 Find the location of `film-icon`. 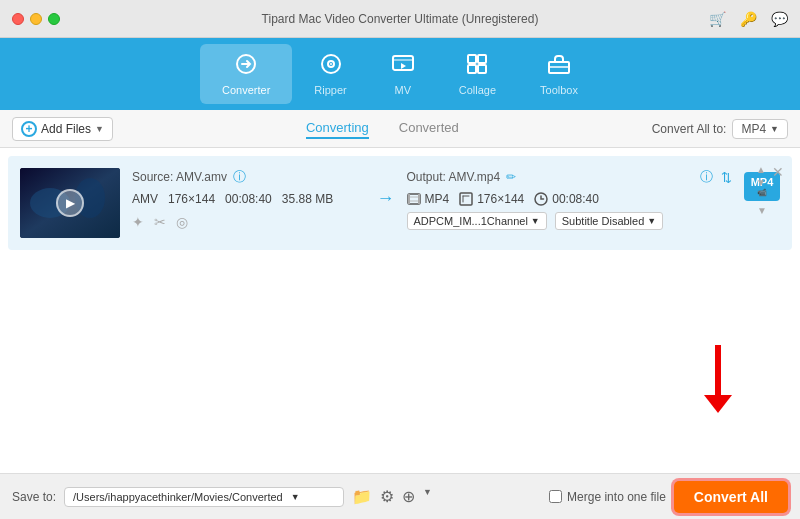

film-icon is located at coordinates (414, 199).